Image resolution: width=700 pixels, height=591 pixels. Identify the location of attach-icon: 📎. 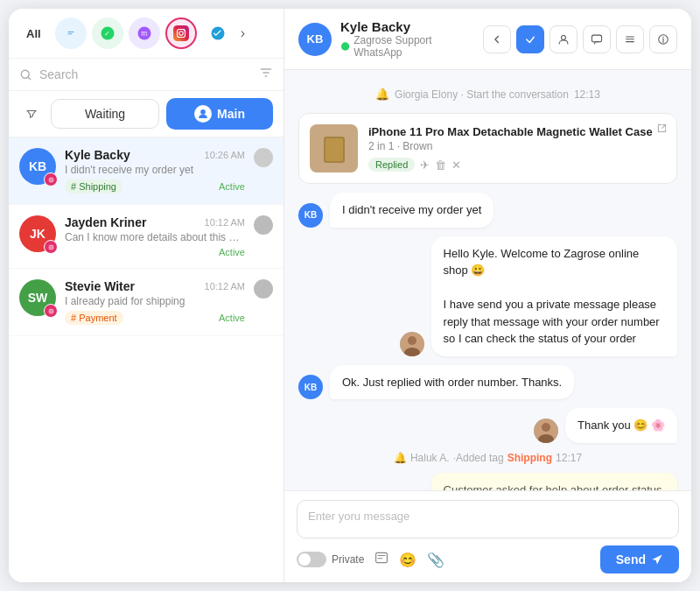
(436, 560).